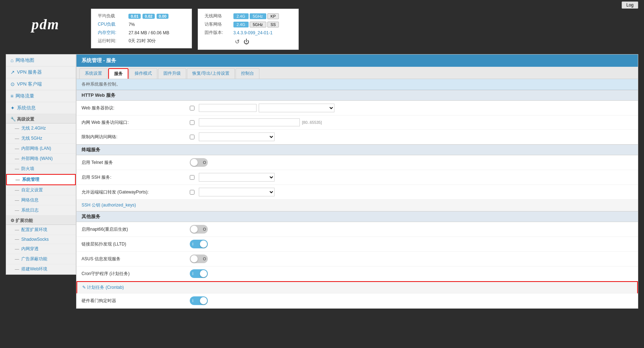 The image size is (644, 348). What do you see at coordinates (41, 129) in the screenshot?
I see `sidebar-sub-wireless-24: — 无线 2.4GHz` at bounding box center [41, 129].